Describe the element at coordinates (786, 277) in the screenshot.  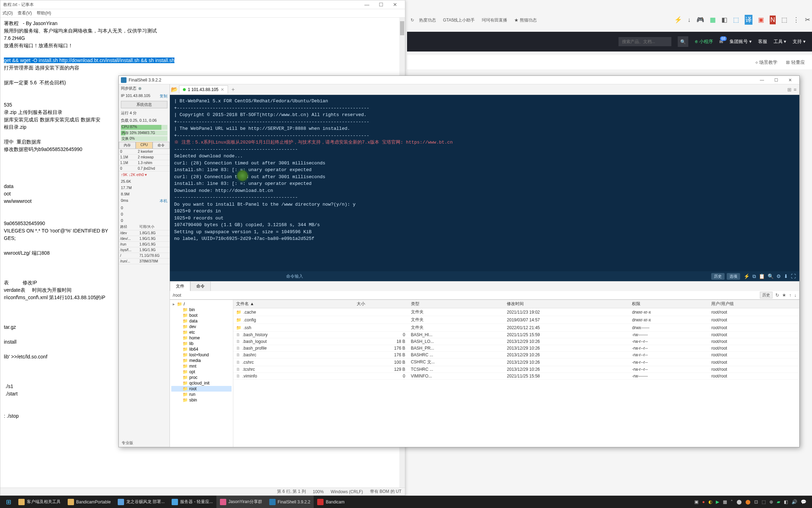
I see `download-icon: ⬇` at that location.